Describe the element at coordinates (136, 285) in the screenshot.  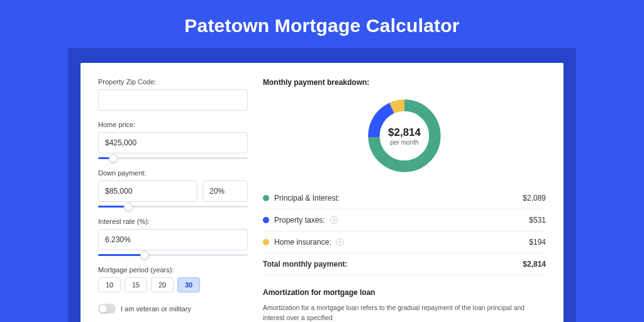
I see `period-option-15: 15` at that location.